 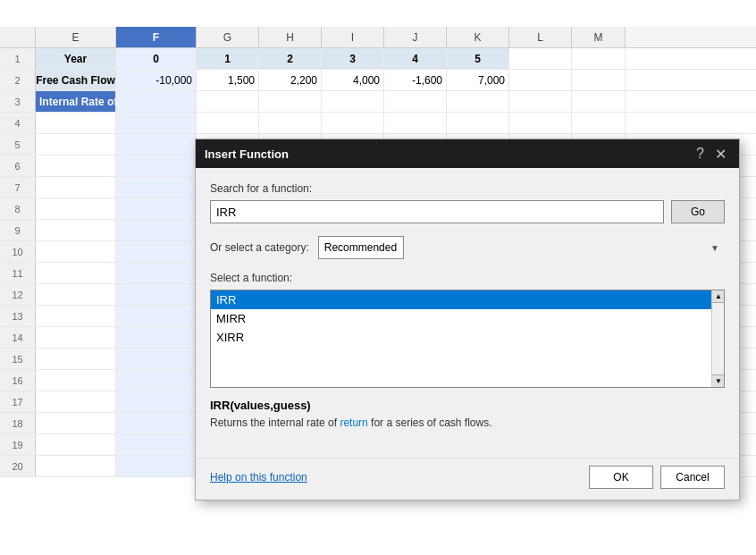 What do you see at coordinates (718, 381) in the screenshot?
I see `scrollbar-down-arrow: ▼` at bounding box center [718, 381].